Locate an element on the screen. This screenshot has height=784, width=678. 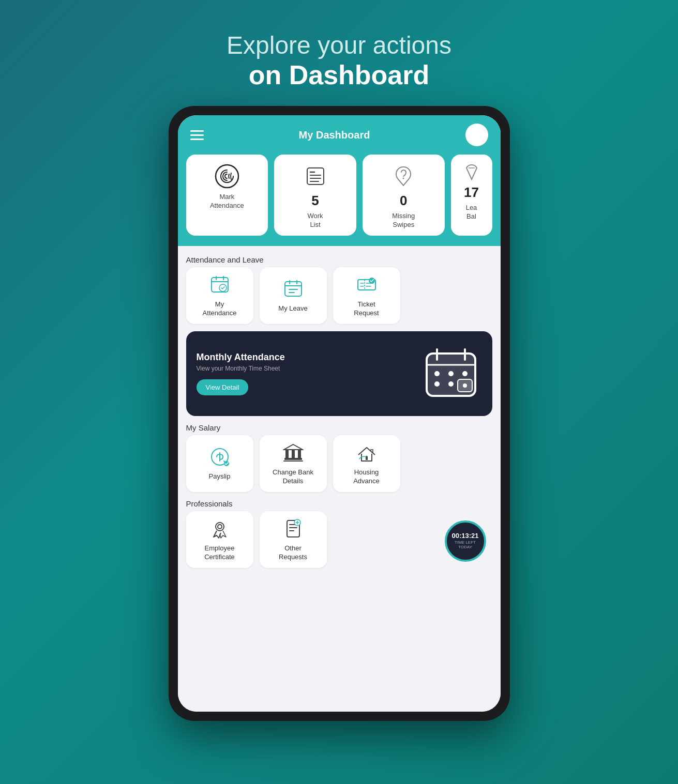
stat-card-work-list: 5 WorkList is located at coordinates (315, 195).